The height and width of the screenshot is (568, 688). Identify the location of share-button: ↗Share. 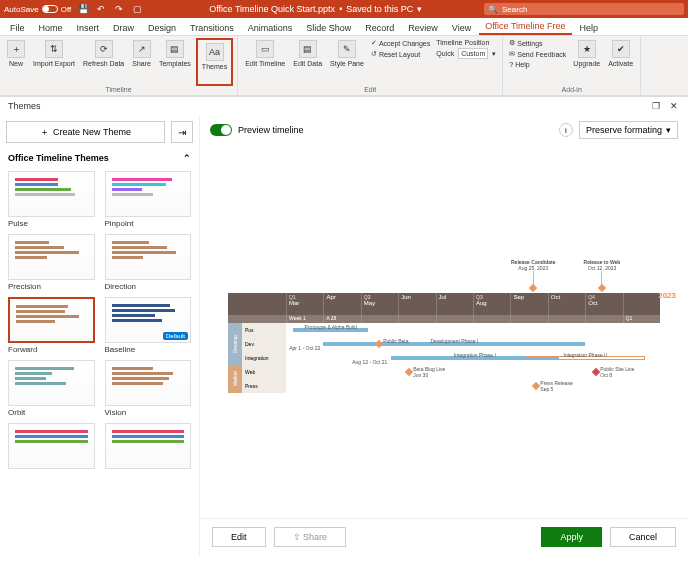
(142, 62).